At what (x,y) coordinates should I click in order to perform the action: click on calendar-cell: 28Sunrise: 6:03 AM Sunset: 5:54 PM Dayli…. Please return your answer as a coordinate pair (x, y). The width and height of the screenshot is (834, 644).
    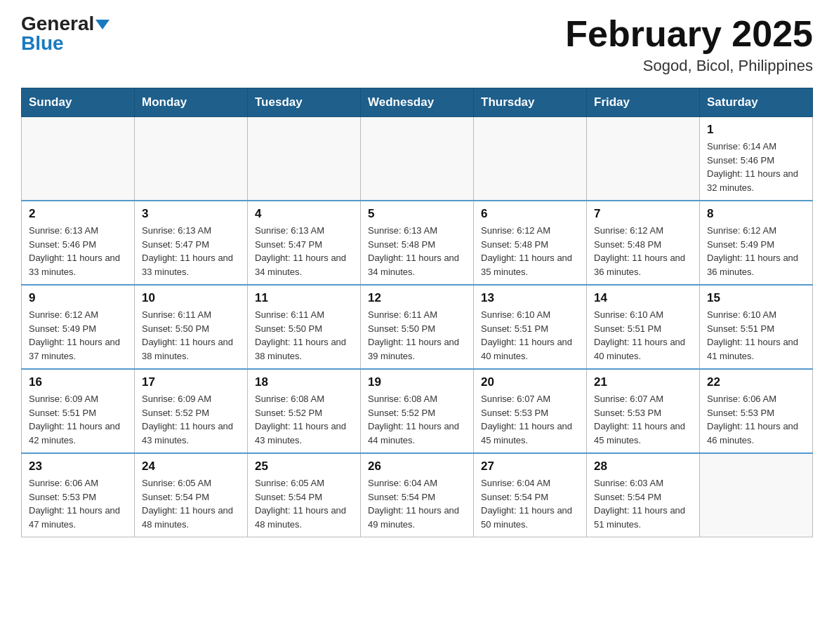
    Looking at the image, I should click on (643, 495).